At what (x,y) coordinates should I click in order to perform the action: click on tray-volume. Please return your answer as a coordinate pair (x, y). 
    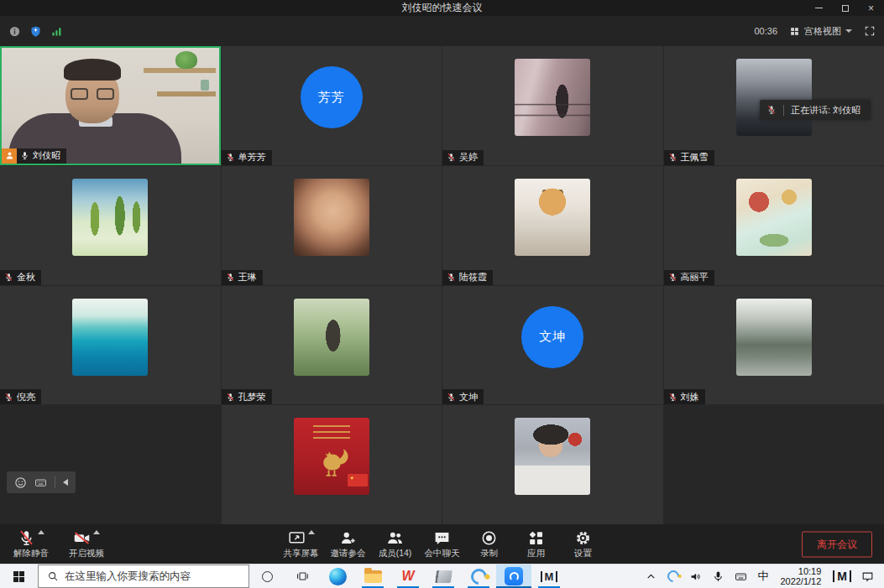
    Looking at the image, I should click on (695, 576).